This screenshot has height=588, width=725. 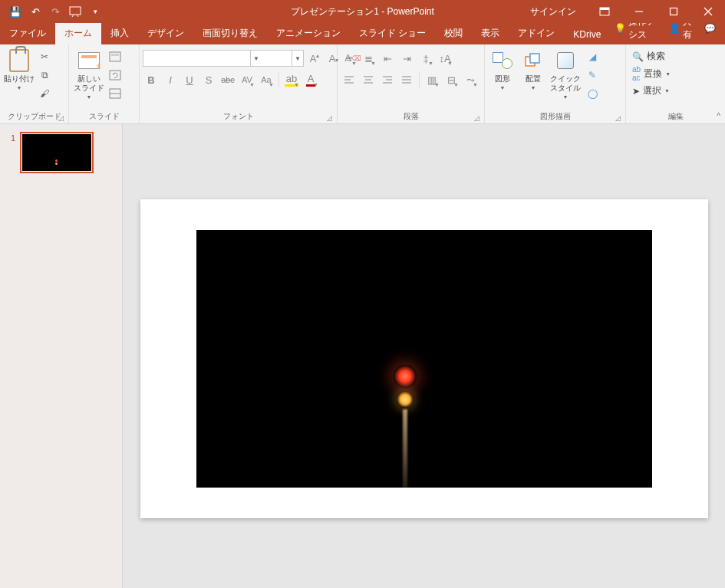 What do you see at coordinates (393, 34) in the screenshot?
I see `tab-slideshow: スライド ショー` at bounding box center [393, 34].